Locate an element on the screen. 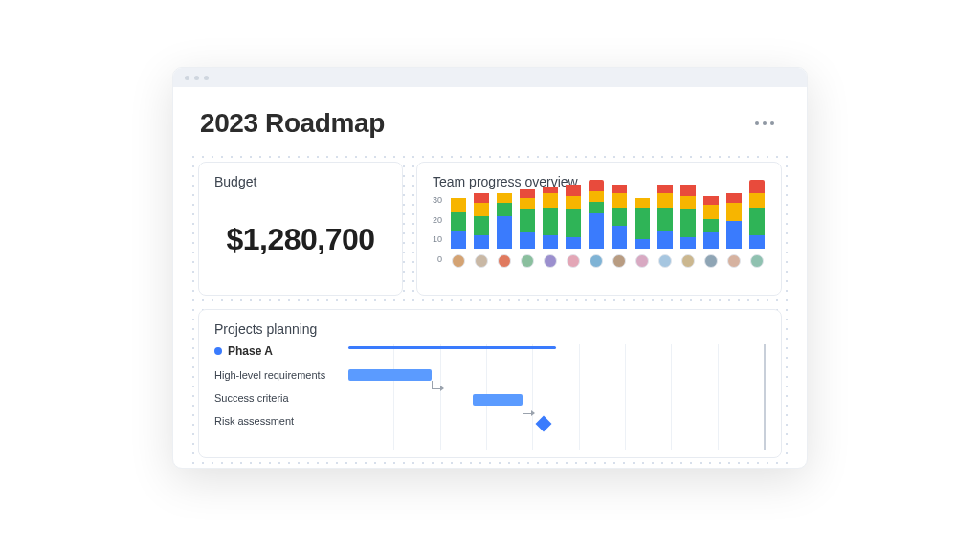  gantt-task-label: Risk assessment is located at coordinates (281, 421).